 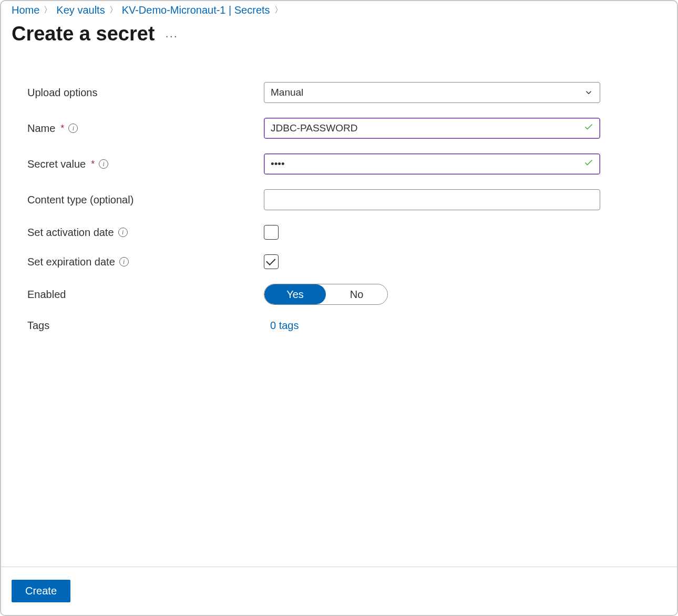 I want to click on more-menu-icon: ···, so click(x=172, y=36).